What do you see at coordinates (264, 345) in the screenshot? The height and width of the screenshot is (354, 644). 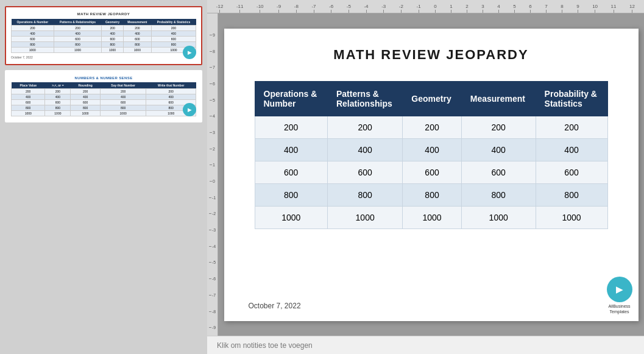 I see `notes-placeholder: Klik om notities toe te voegen` at bounding box center [264, 345].